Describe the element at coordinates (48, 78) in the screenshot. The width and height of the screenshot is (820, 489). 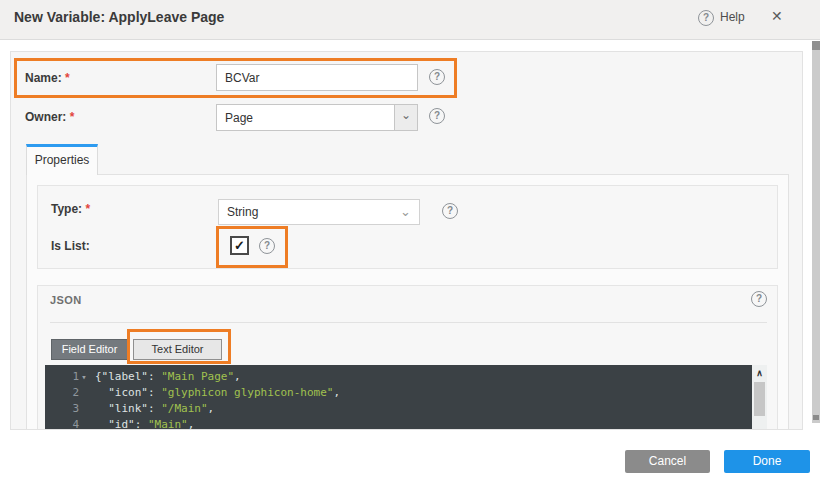
I see `name-label: Name: *` at that location.